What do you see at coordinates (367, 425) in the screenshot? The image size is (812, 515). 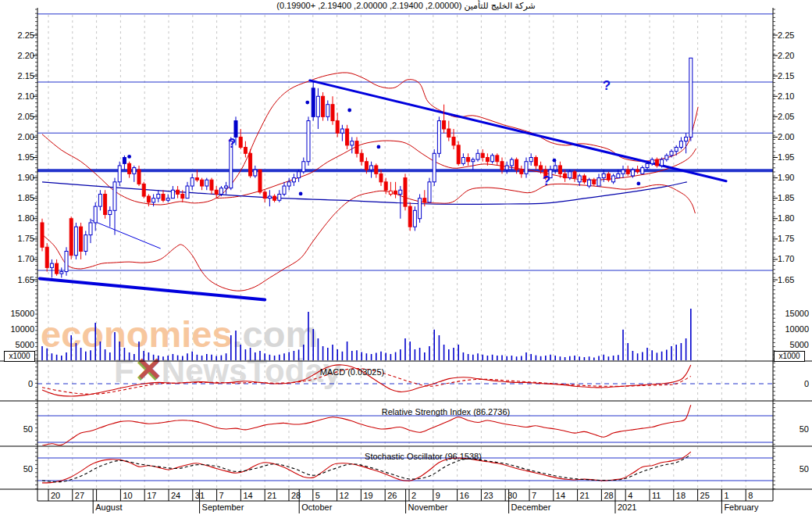 I see `rsi-line` at bounding box center [367, 425].